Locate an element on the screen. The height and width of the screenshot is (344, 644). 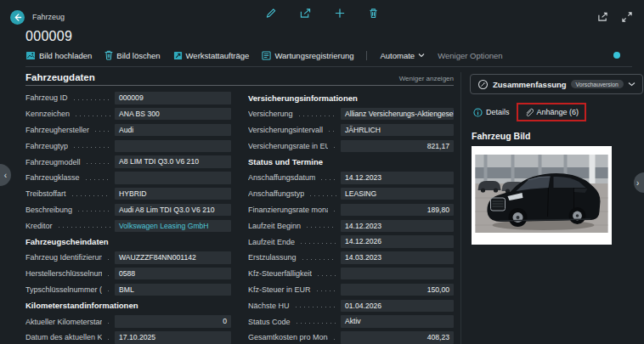
field-value-link: Volkswagen Leasing GmbH is located at coordinates (173, 226).